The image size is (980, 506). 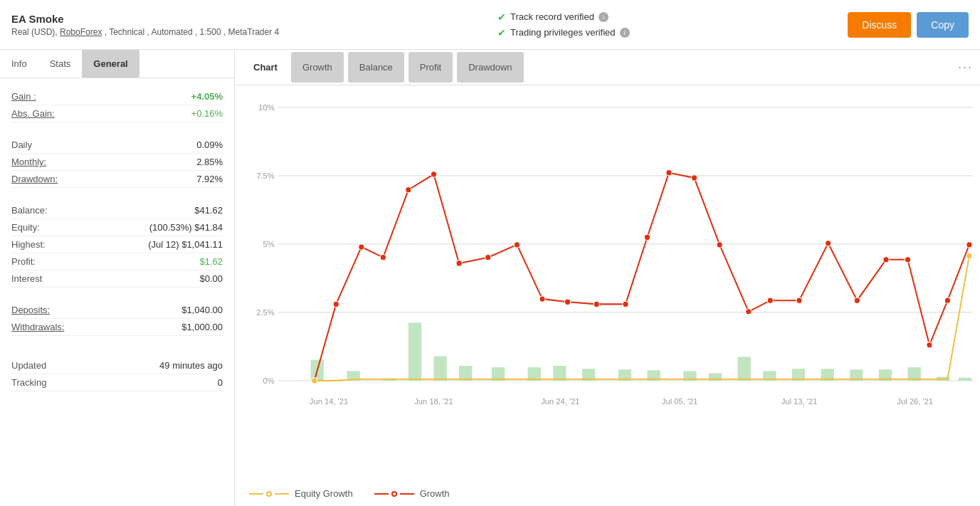 What do you see at coordinates (942, 25) in the screenshot?
I see `copy-button: Copy` at bounding box center [942, 25].